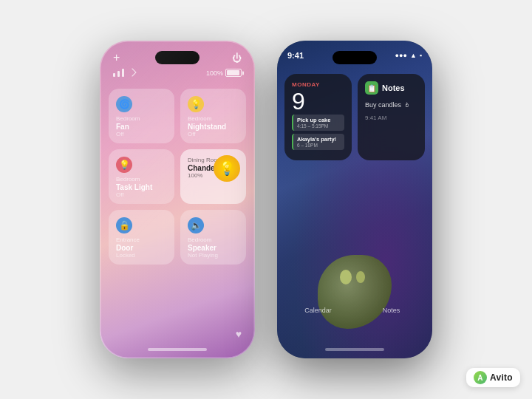  Describe the element at coordinates (319, 145) in the screenshot. I see `event-2-time: 6 – 10PM` at that location.